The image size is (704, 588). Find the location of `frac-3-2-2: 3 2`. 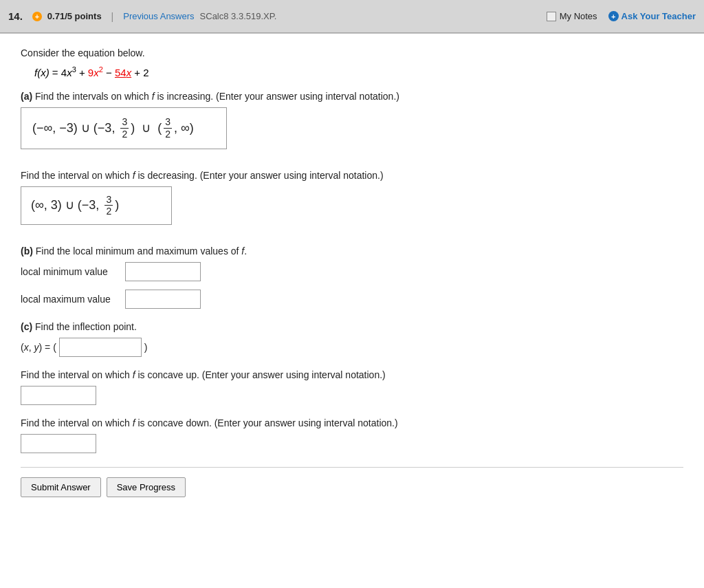

frac-3-2-2: 3 2 is located at coordinates (168, 128).